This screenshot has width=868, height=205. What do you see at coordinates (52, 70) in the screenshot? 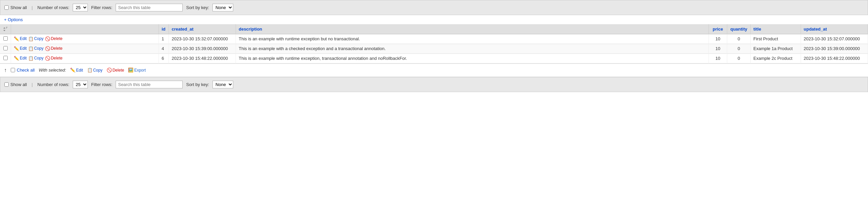
I see `with-selected-text: With selected:` at bounding box center [52, 70].